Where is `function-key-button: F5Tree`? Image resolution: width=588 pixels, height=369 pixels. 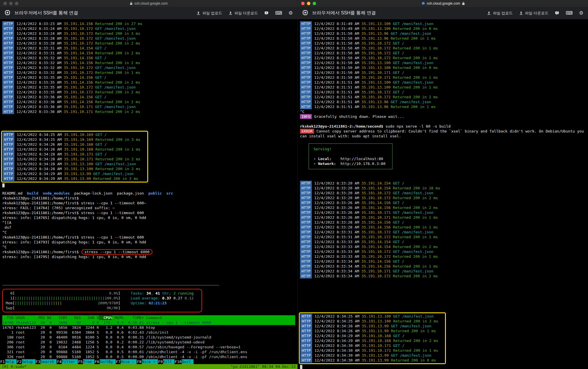 function-key-button: F5Tree is located at coordinates (86, 362).